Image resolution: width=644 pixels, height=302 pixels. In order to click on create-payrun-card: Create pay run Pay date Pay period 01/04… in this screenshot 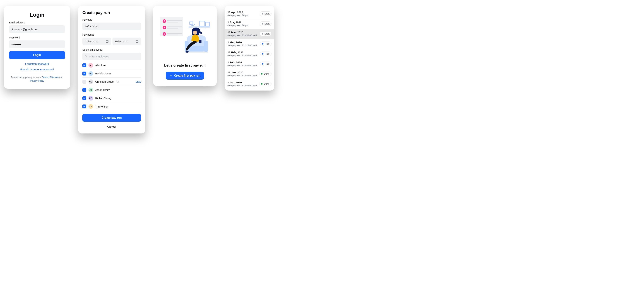, I will do `click(112, 69)`.